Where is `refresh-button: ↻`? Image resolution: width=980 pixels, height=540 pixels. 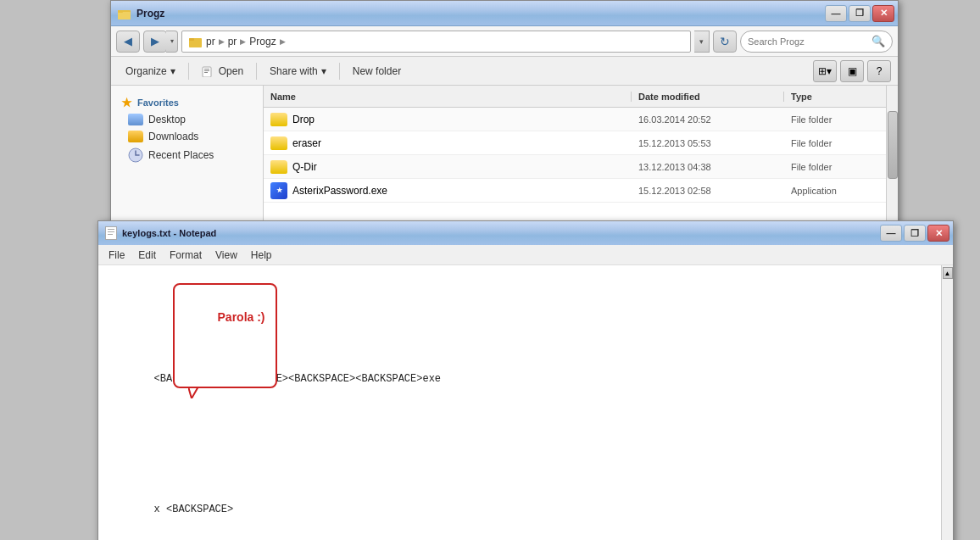 refresh-button: ↻ is located at coordinates (725, 42).